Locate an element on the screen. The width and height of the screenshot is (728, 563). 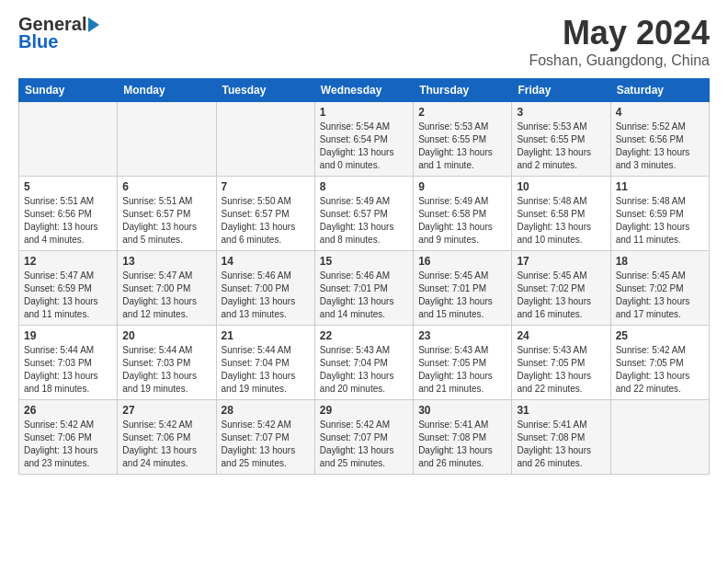
weekday-header: Saturday is located at coordinates (660, 90).